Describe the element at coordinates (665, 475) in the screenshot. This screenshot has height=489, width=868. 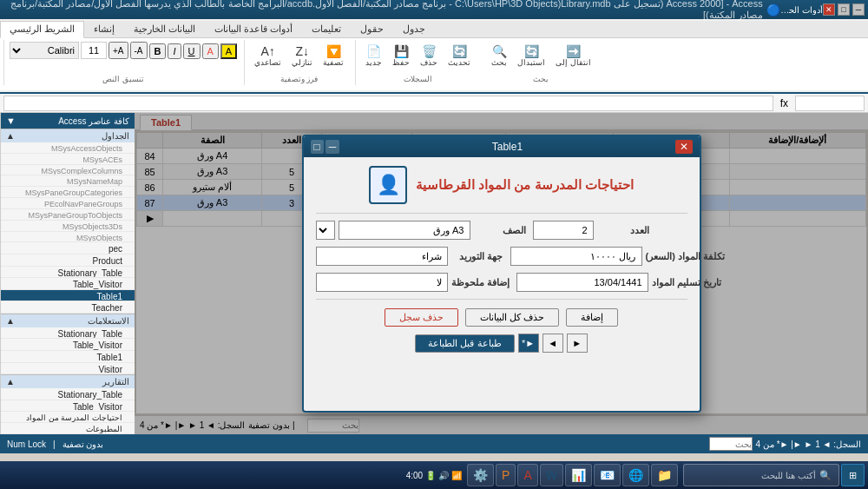
I see `taskbar-file-explorer: 📁` at that location.